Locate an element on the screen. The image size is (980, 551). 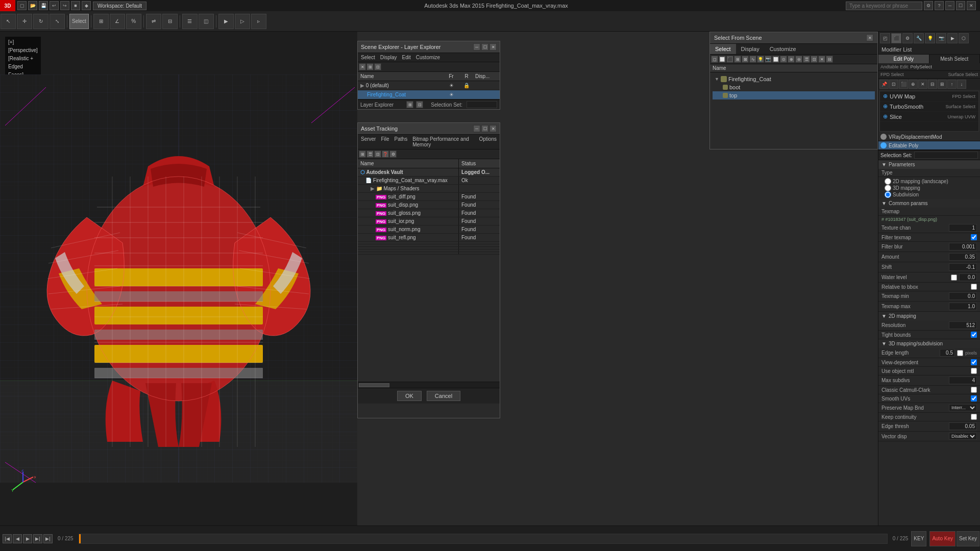
layer-explorer-bottom-btn2: ⊡ is located at coordinates (420, 105).